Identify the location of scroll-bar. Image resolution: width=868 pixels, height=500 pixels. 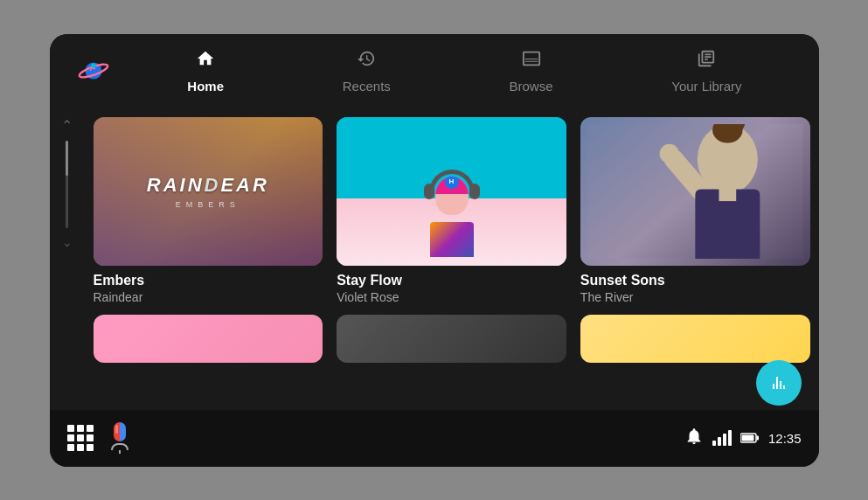
(66, 184).